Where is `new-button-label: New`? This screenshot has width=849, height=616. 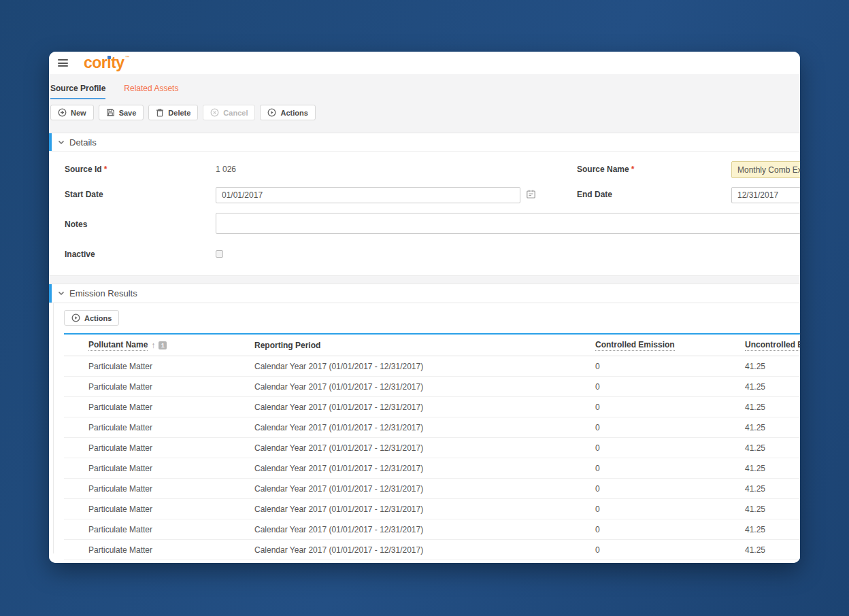 new-button-label: New is located at coordinates (79, 113).